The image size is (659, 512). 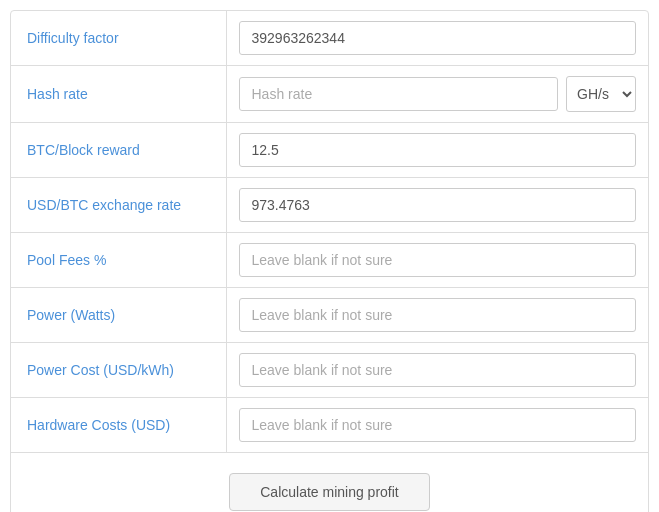 What do you see at coordinates (118, 150) in the screenshot?
I see `label-btc-block-reward: BTC/Block reward` at bounding box center [118, 150].